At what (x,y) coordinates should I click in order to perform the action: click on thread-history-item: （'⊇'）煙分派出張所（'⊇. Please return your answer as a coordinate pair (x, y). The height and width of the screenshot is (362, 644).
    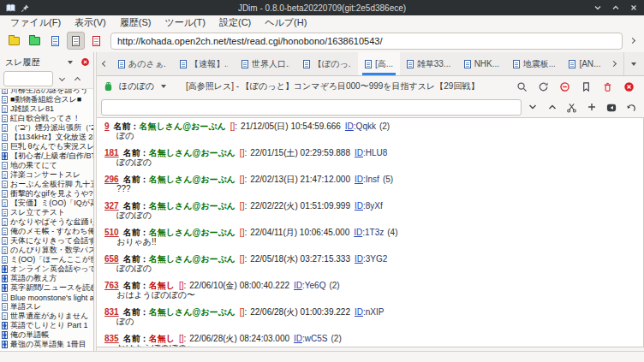
    Looking at the image, I should click on (48, 128).